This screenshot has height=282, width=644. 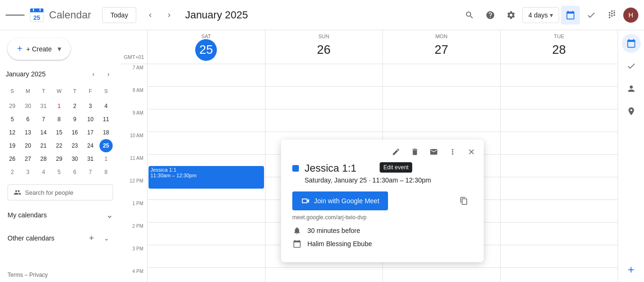 I want to click on mini-cal-day: 23, so click(x=75, y=146).